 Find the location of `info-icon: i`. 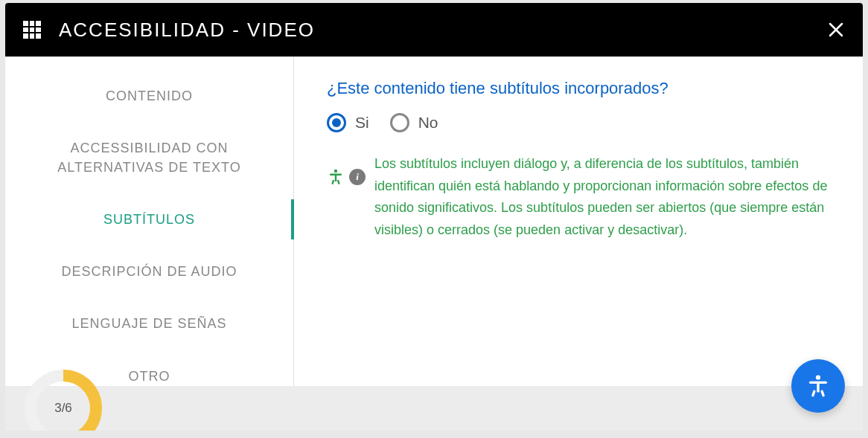

info-icon: i is located at coordinates (357, 177).